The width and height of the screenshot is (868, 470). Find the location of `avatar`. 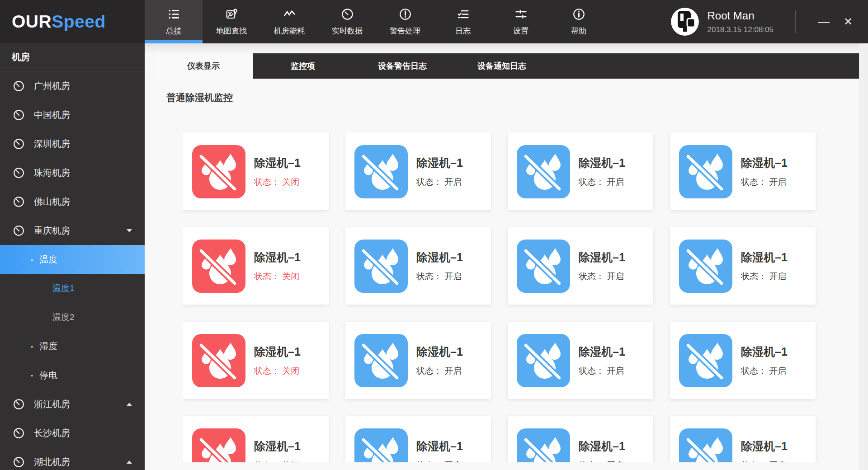

avatar is located at coordinates (685, 22).